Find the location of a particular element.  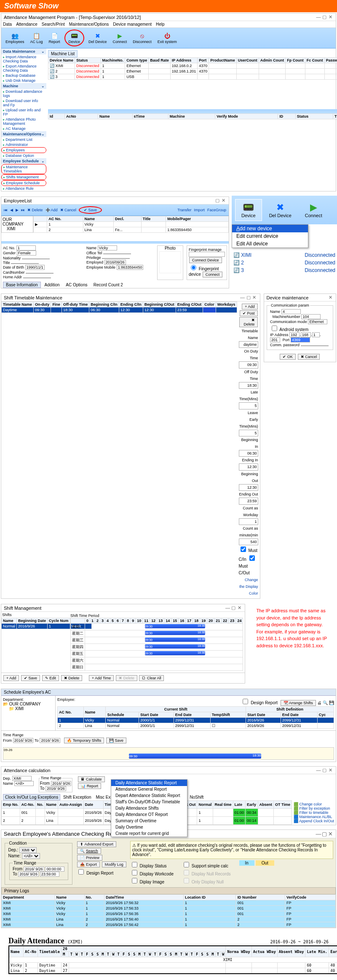

report-menu: Daily Attendance Statistic Report Attend… is located at coordinates (149, 808).